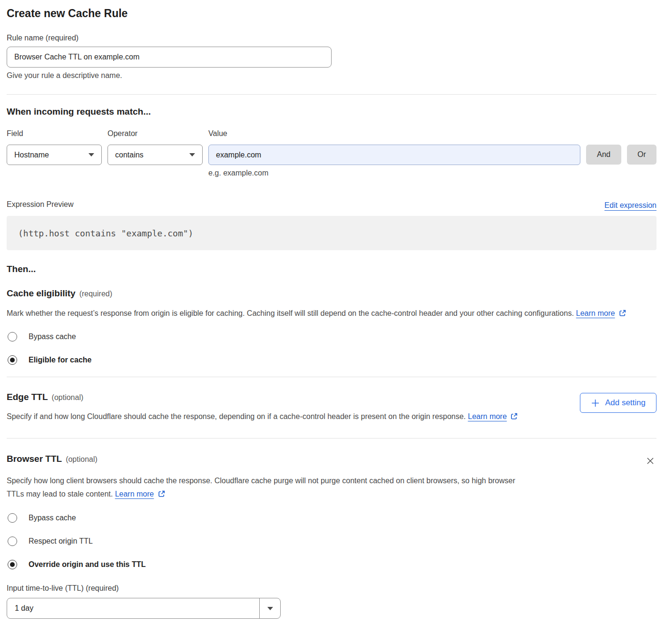 The width and height of the screenshot is (666, 644). What do you see at coordinates (625, 403) in the screenshot?
I see `add-setting-label: Add setting` at bounding box center [625, 403].